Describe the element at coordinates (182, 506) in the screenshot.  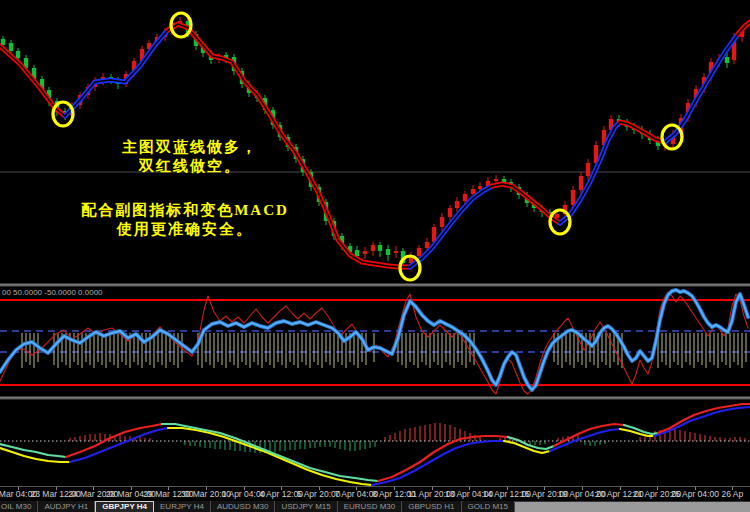
I see `tab-eurjpy-h4: EURJPY H4` at that location.